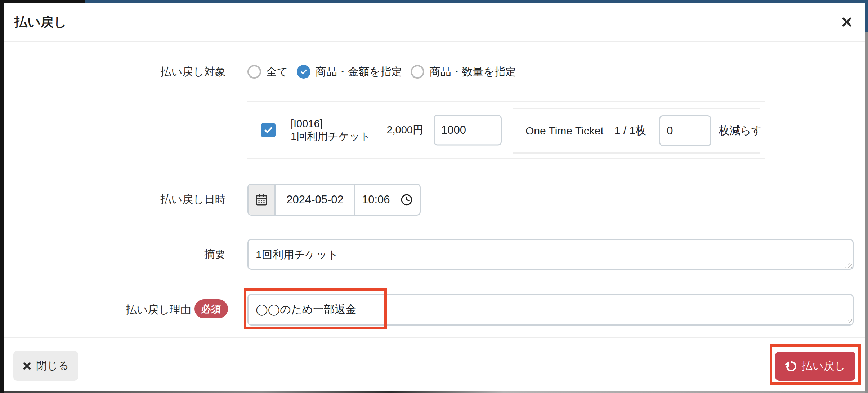 The image size is (868, 393). Describe the element at coordinates (463, 72) in the screenshot. I see `radio-option-quantity: 商品・数量を指定` at that location.